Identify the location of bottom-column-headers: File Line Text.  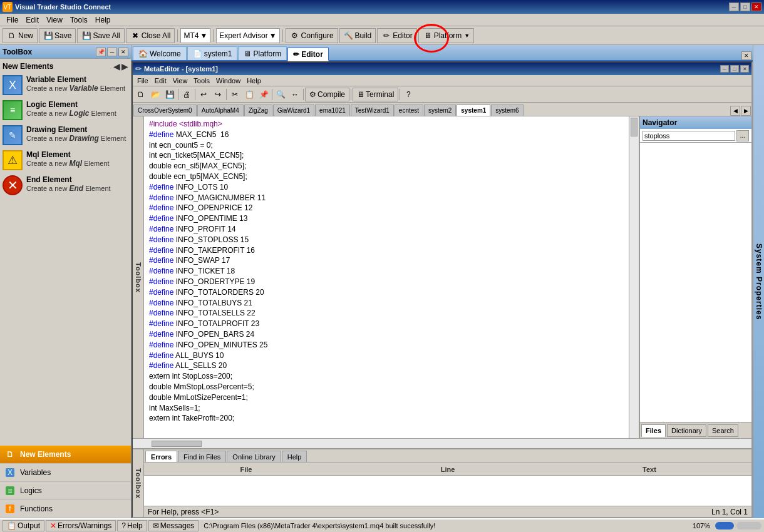
(448, 469).